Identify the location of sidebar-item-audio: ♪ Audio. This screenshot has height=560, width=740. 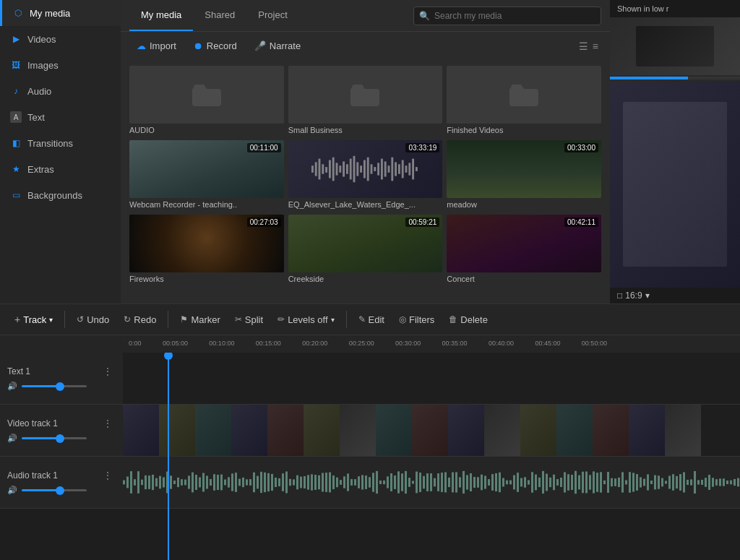
(61, 91).